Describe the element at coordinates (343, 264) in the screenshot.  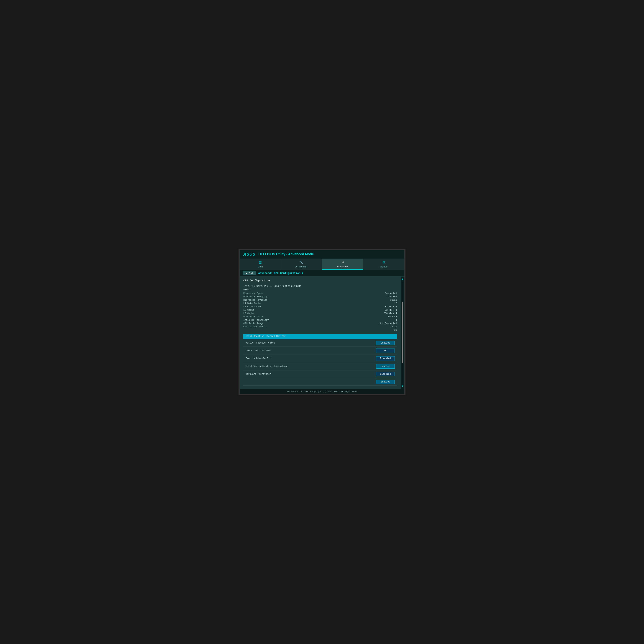
I see `tab-advanced: 🖥 Advanced` at that location.